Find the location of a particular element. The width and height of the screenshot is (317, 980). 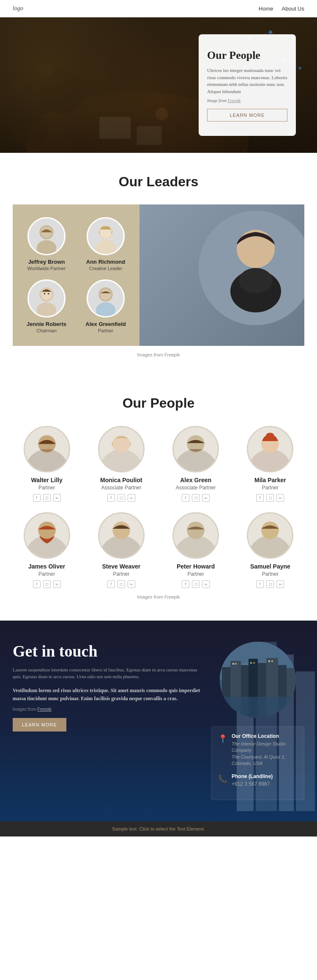

hero-section: Our People Ultrices leo integer malesuad… is located at coordinates (158, 85).